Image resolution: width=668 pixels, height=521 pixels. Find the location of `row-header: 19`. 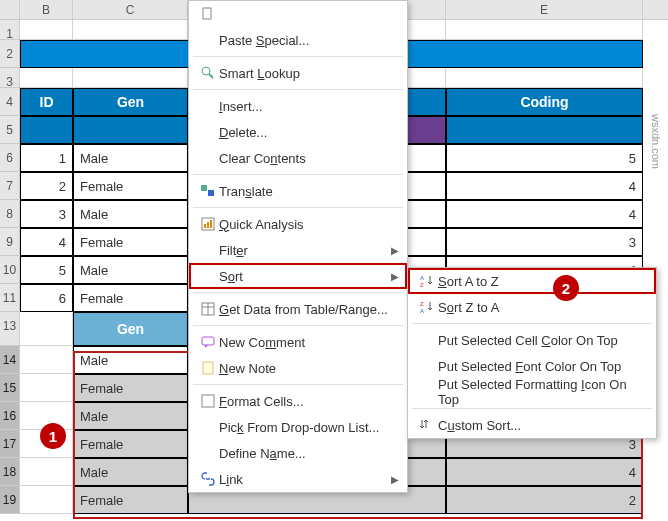

row-header: 19 is located at coordinates (10, 500).